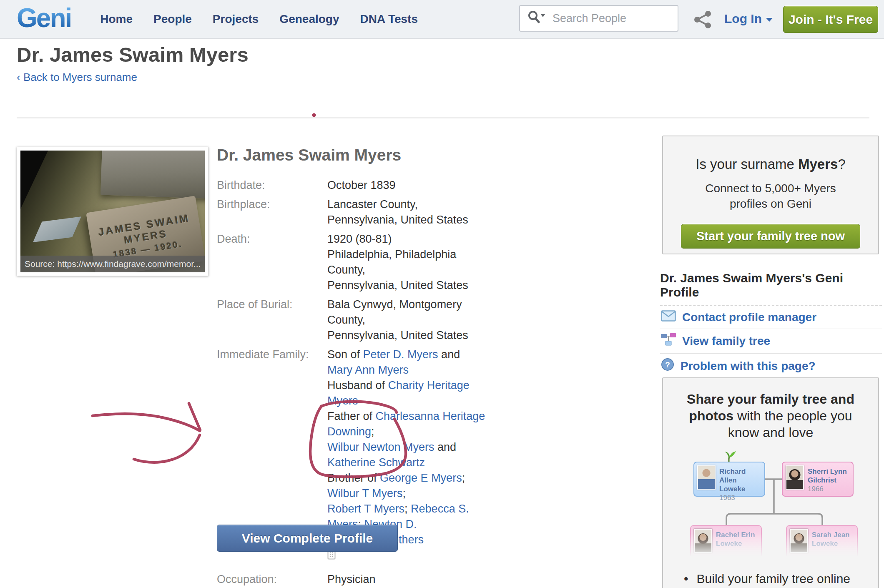  Describe the element at coordinates (314, 115) in the screenshot. I see `annotation-dot` at that location.